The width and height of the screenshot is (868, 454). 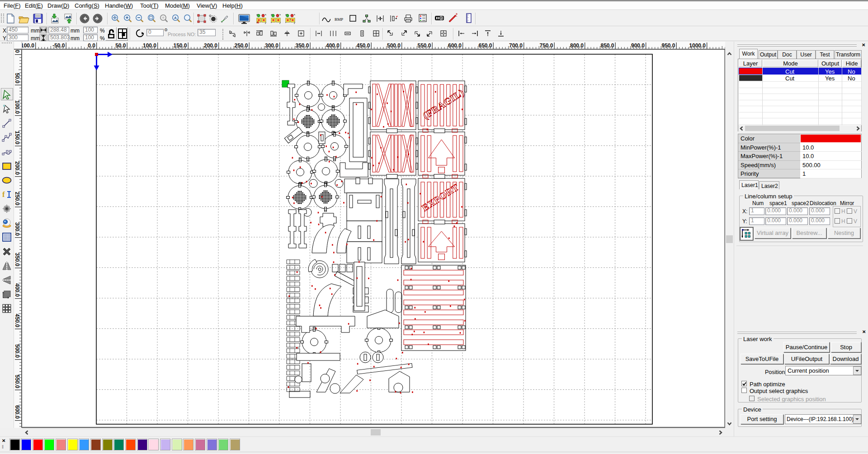 I want to click on svg-text: 0, so click(x=17, y=51).